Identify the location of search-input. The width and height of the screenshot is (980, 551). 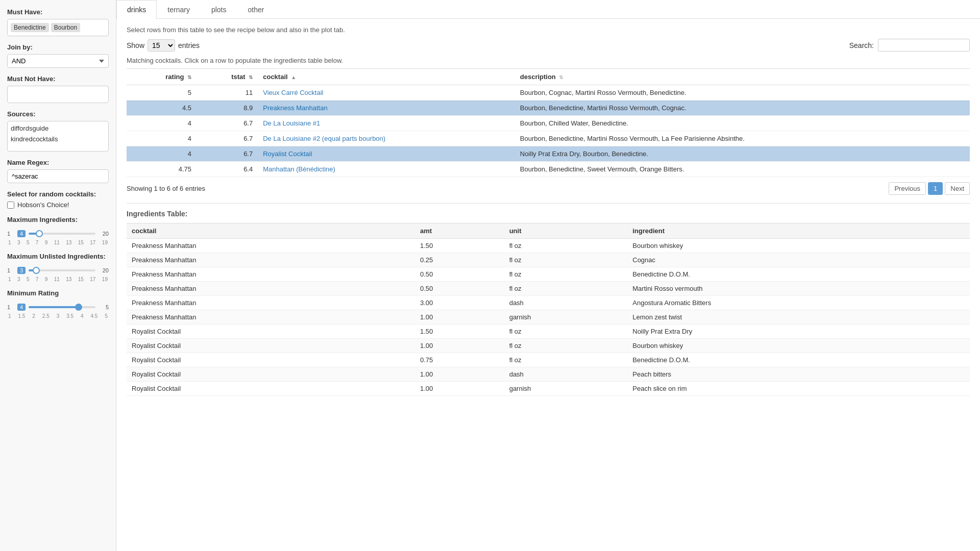
(924, 45).